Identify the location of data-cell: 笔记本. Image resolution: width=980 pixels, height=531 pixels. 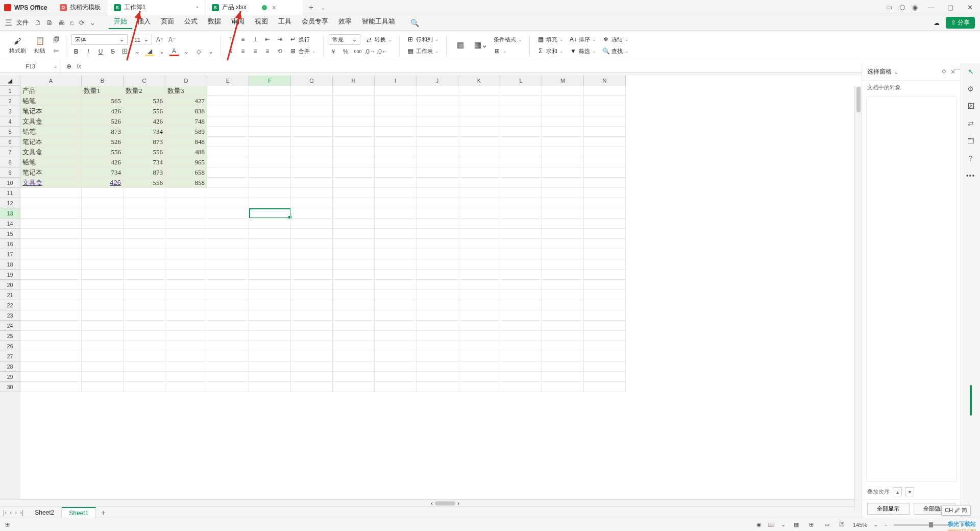
(51, 173).